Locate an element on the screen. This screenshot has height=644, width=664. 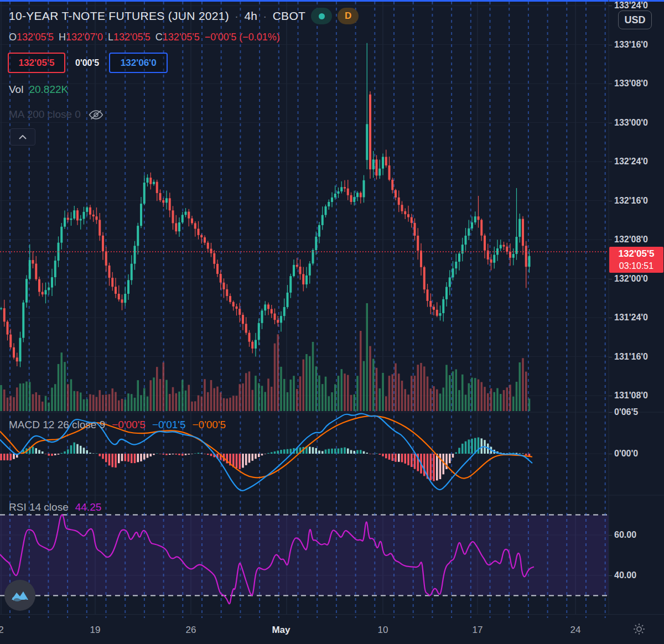
volume-legend: Vol 20.822K is located at coordinates (39, 90).